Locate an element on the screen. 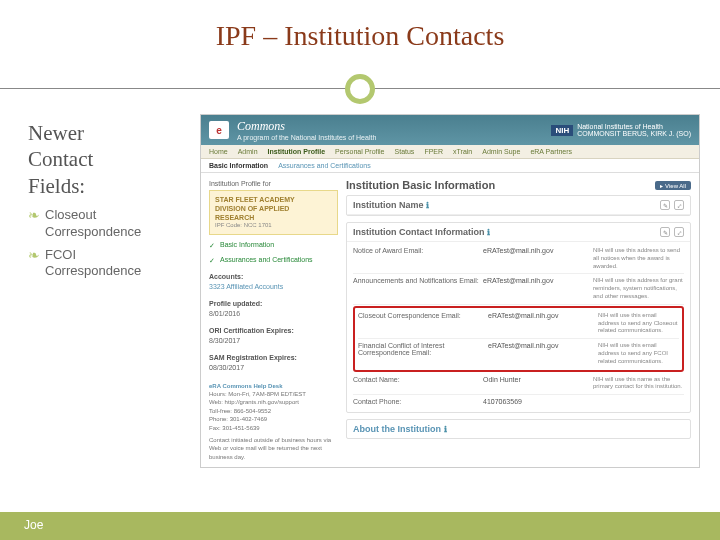  help-phone: Phone: 301-402-7469 is located at coordinates (274, 419).